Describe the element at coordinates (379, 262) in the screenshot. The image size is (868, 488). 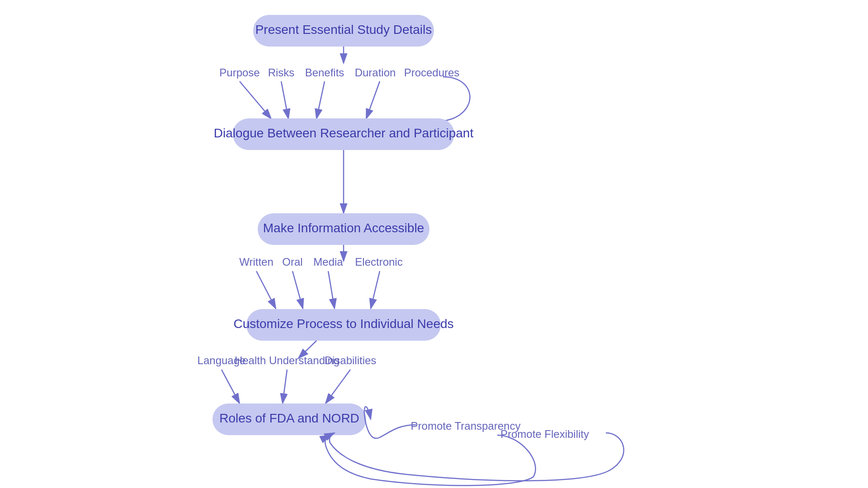
I see `label-electronic: Electronic` at that location.